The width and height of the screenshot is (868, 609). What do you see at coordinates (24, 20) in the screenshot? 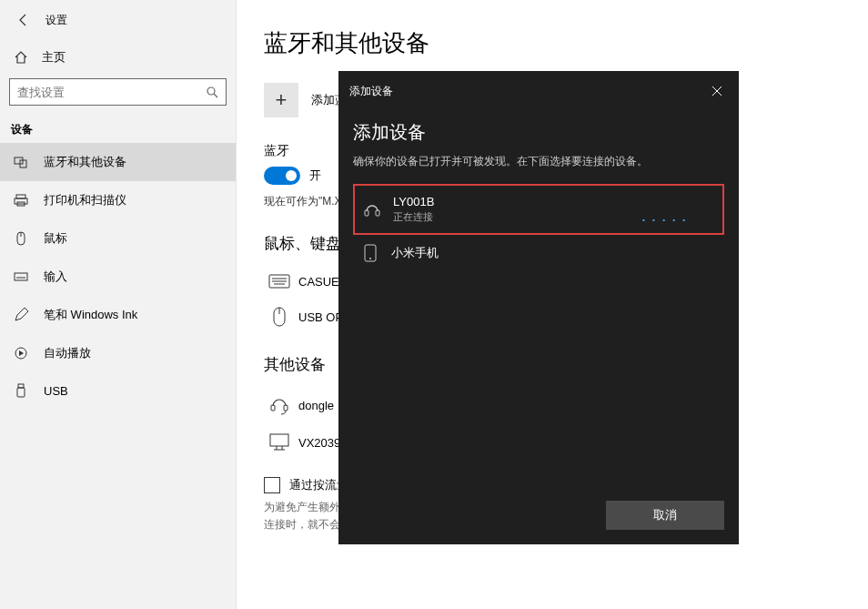
I see `back-button` at bounding box center [24, 20].